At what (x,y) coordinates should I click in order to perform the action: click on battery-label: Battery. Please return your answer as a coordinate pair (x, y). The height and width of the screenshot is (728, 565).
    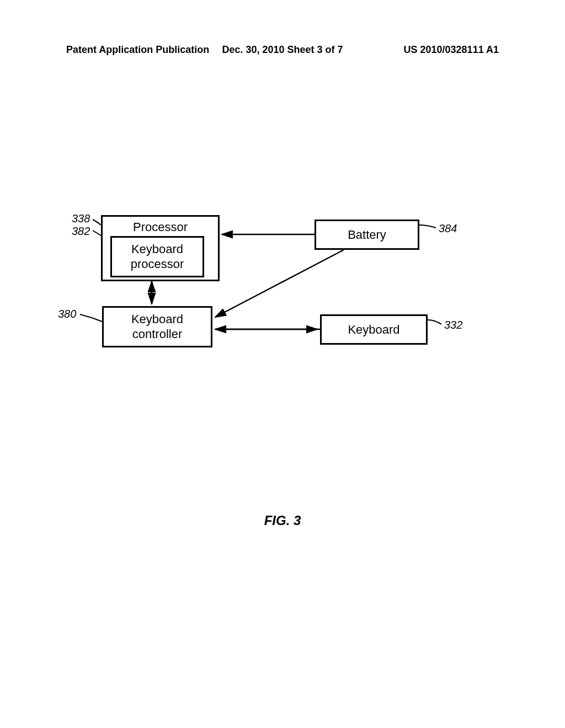
    Looking at the image, I should click on (367, 235).